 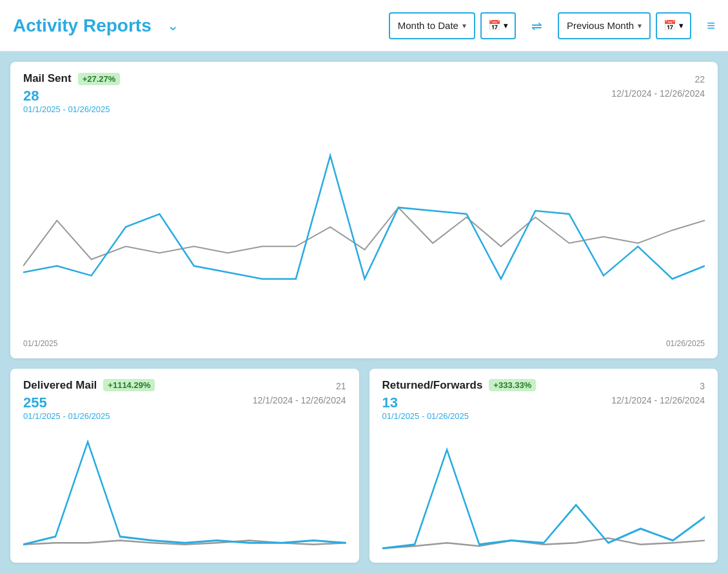 What do you see at coordinates (433, 385) in the screenshot?
I see `returned-forwards-title: Returned/Forwards` at bounding box center [433, 385].